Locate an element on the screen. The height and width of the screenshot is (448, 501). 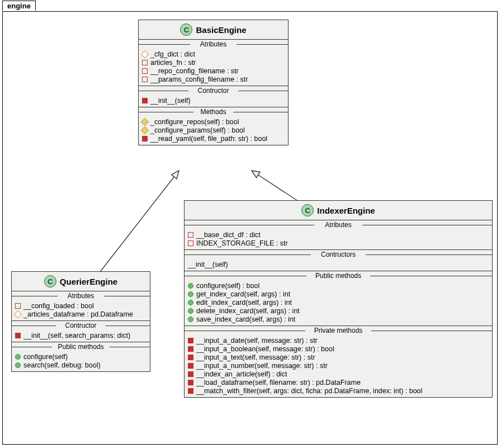
attribute: INDEX_STORAGE_FILE : str is located at coordinates (338, 243).